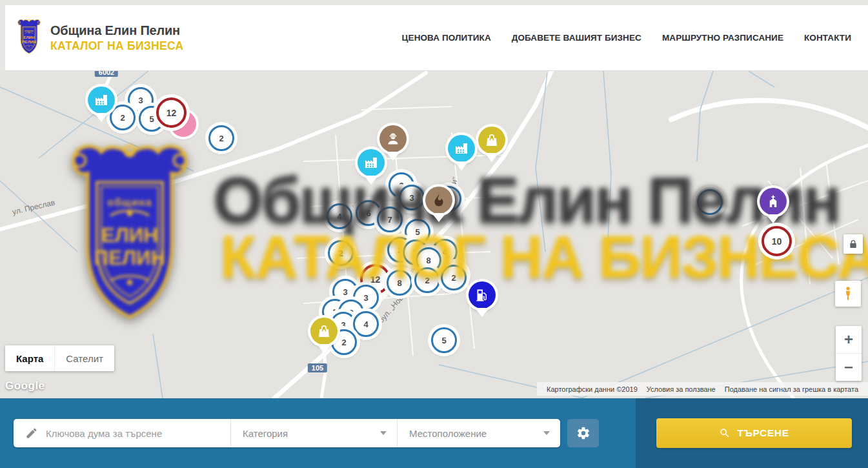 The height and width of the screenshot is (468, 868). Describe the element at coordinates (723, 37) in the screenshot. I see `nav-item-2: МАРШРУТНО РАЗПИСАНИЕ` at that location.